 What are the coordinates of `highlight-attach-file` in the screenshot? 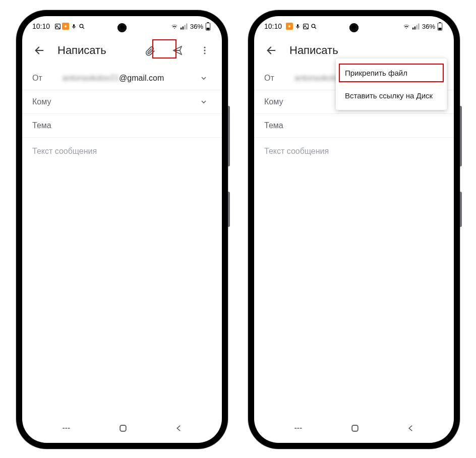 It's located at (391, 73).